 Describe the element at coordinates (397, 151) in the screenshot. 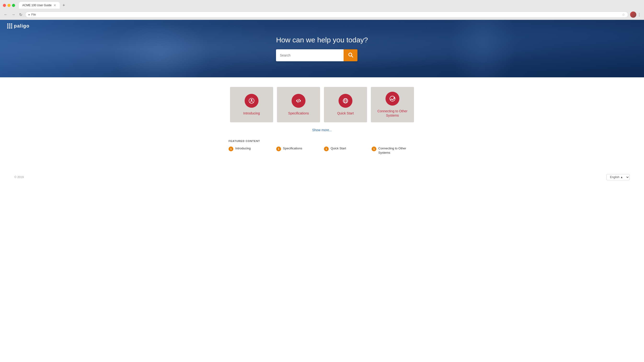

I see `featured-label-connecting: Connecting to Other Systems` at that location.